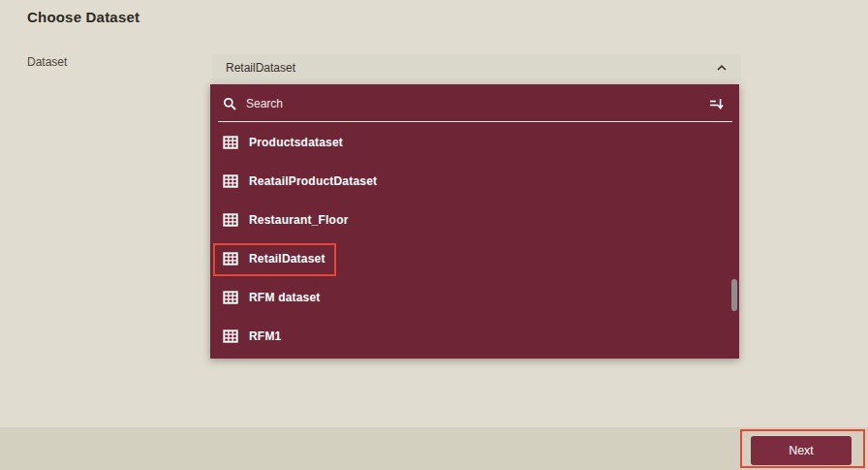  What do you see at coordinates (285, 298) in the screenshot?
I see `dataset-option-label: RFM dataset` at bounding box center [285, 298].